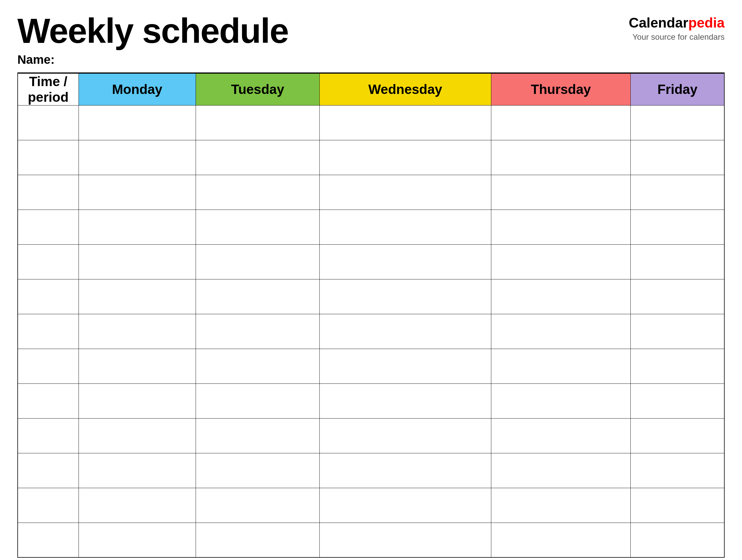 This screenshot has width=742, height=560. Describe the element at coordinates (678, 89) in the screenshot. I see `friday-header: Friday` at that location.